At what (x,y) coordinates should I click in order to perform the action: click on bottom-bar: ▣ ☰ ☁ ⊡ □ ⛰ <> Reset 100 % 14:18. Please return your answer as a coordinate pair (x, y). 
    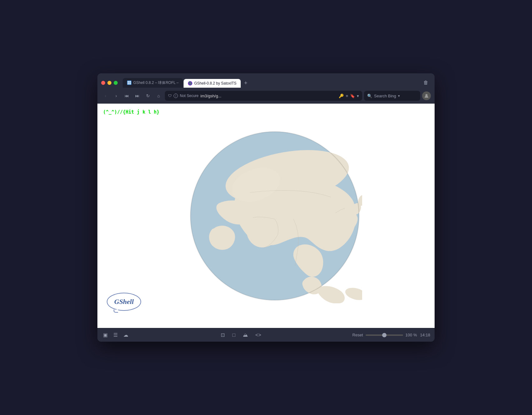
    Looking at the image, I should click on (266, 335).